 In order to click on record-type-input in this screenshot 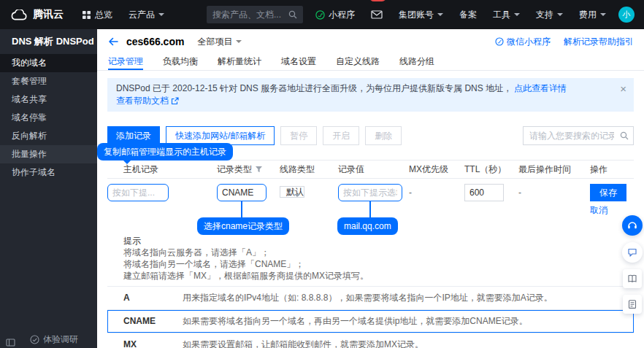, I will do `click(242, 193)`.